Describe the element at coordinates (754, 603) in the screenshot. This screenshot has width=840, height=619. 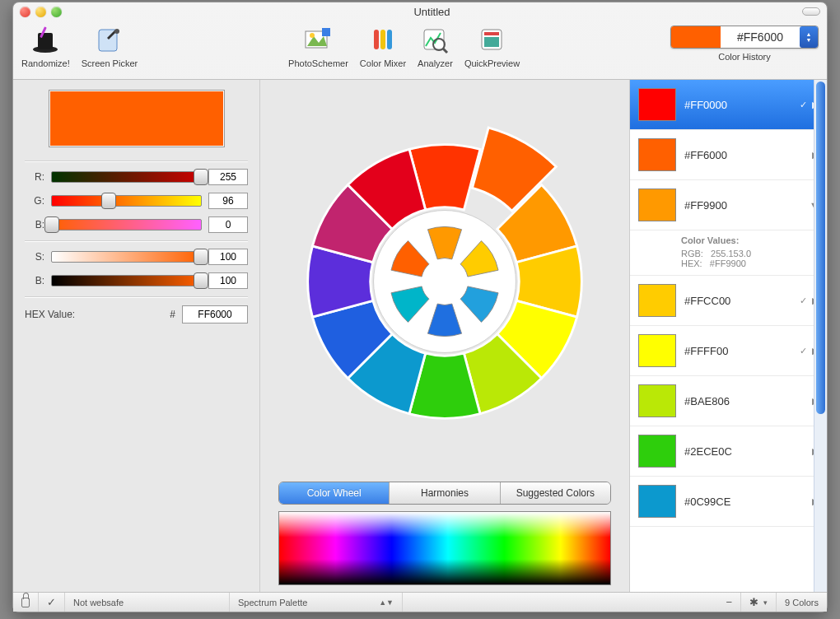
I see `gear-icon: ✱` at that location.